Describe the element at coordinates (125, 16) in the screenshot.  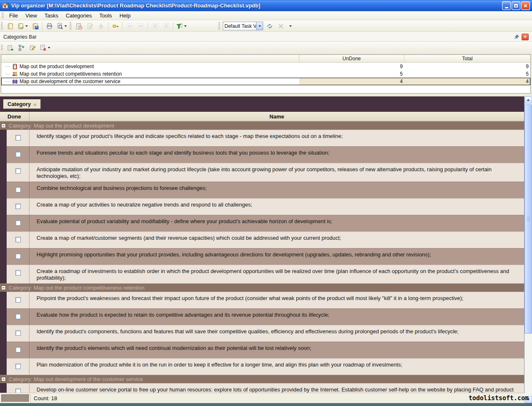
I see `menu-help: Help` at that location.